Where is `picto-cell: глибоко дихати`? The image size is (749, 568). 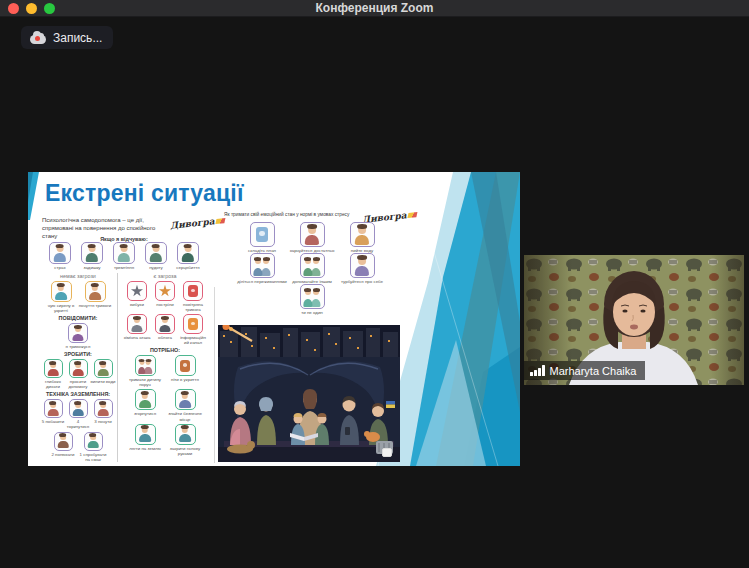 picto-cell: глибоко дихати is located at coordinates (54, 374).